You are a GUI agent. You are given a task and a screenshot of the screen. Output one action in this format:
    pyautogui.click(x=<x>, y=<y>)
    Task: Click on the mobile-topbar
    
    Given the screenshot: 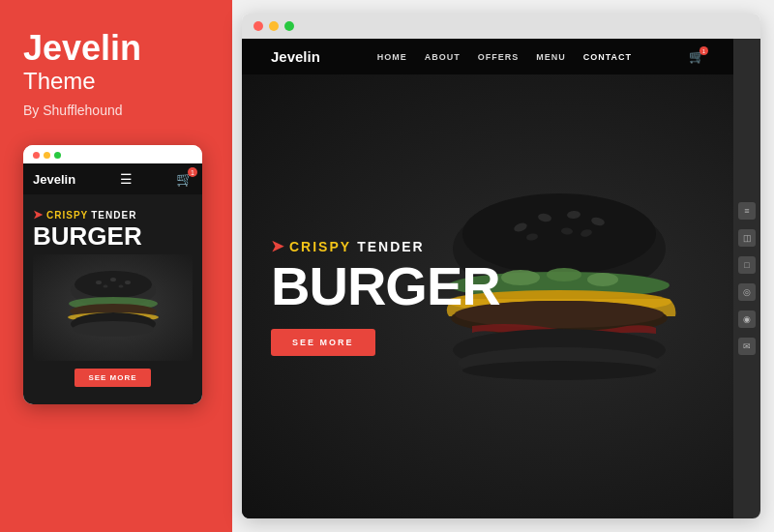 What is the action you would take?
    pyautogui.click(x=112, y=155)
    